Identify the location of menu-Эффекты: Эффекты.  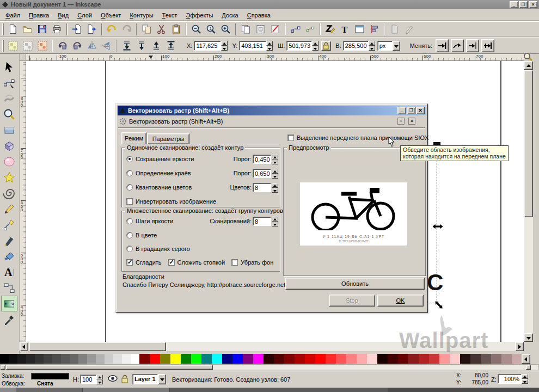
(199, 15).